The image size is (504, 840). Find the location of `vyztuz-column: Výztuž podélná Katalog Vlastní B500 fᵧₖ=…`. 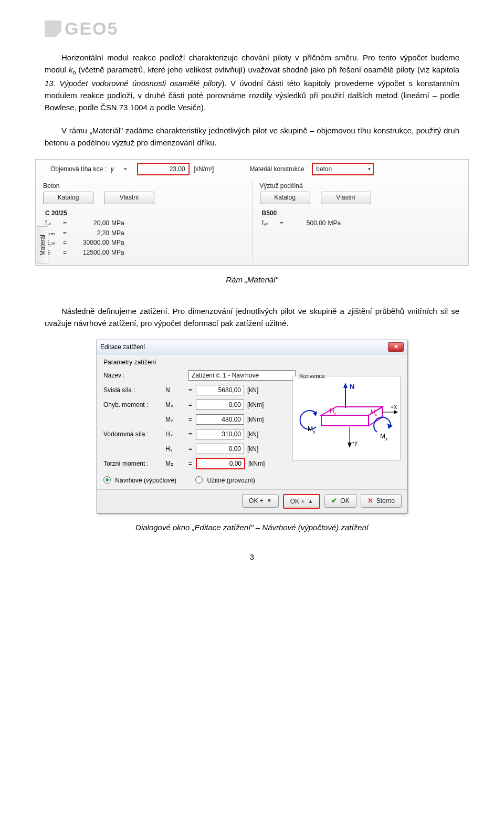

vyztuz-column: Výztuž podélná Katalog Vlastní B500 fᵧₖ=… is located at coordinates (360, 222).